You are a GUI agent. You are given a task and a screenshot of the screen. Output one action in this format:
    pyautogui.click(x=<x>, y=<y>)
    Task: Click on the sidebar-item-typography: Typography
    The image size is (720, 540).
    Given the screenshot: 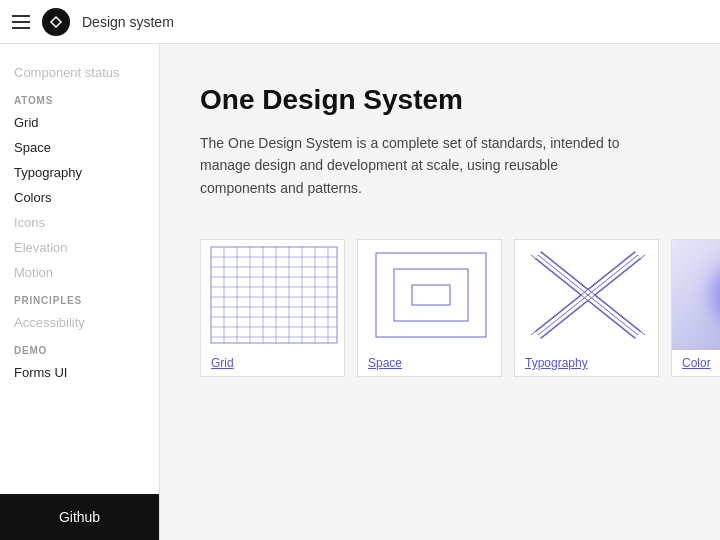 What is the action you would take?
    pyautogui.click(x=80, y=172)
    